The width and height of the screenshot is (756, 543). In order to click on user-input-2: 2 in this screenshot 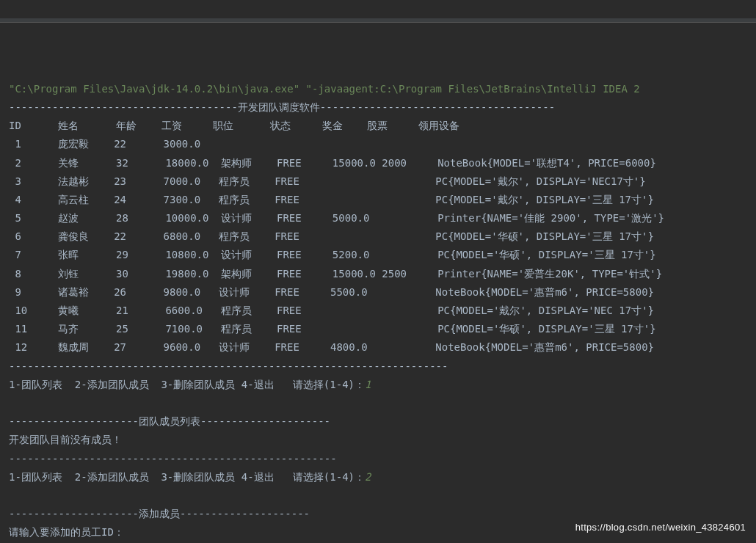, I will do `click(368, 477)`.